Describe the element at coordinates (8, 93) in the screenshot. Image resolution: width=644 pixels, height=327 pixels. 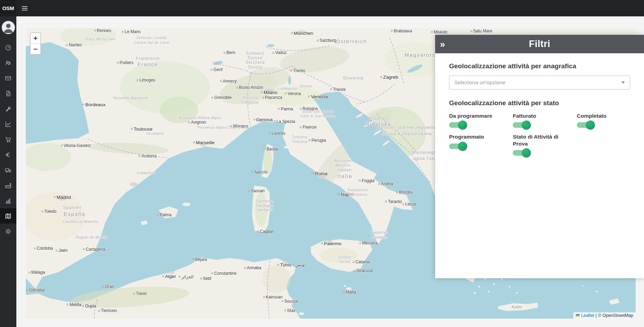
I see `sidebar-item-documents` at that location.